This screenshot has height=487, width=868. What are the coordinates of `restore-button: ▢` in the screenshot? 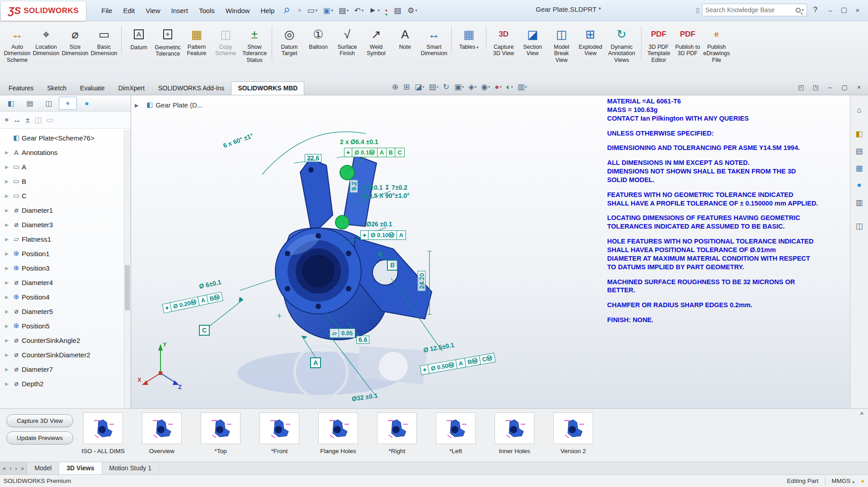 It's located at (844, 10).